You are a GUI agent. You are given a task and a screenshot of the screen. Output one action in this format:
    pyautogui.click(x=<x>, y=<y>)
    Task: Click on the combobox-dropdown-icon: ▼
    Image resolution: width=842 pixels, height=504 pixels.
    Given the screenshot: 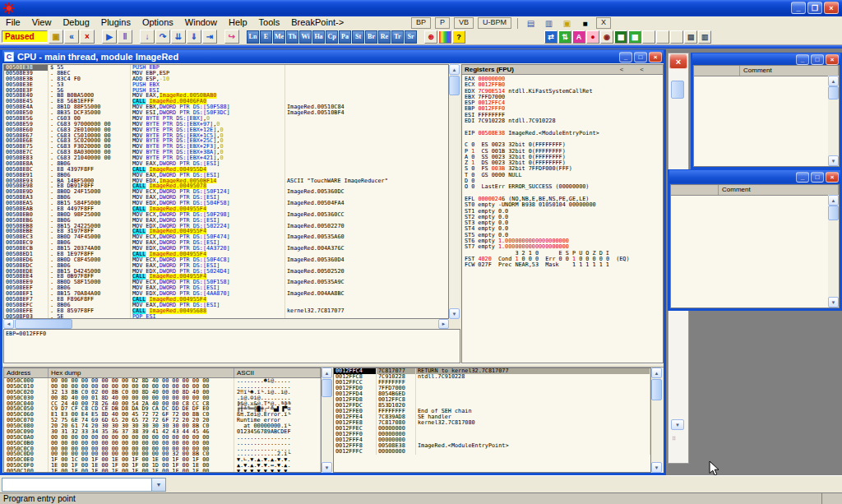 What is the action you would take?
    pyautogui.click(x=158, y=485)
    